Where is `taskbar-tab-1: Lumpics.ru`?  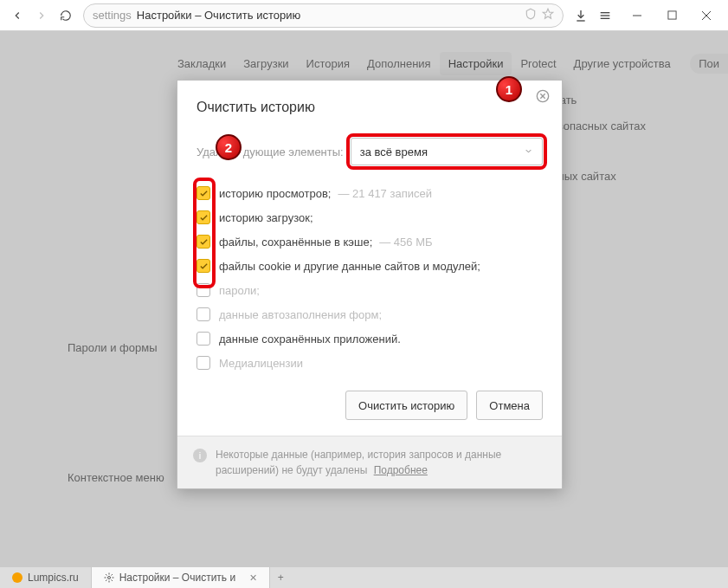 taskbar-tab-1: Lumpics.ru is located at coordinates (46, 578).